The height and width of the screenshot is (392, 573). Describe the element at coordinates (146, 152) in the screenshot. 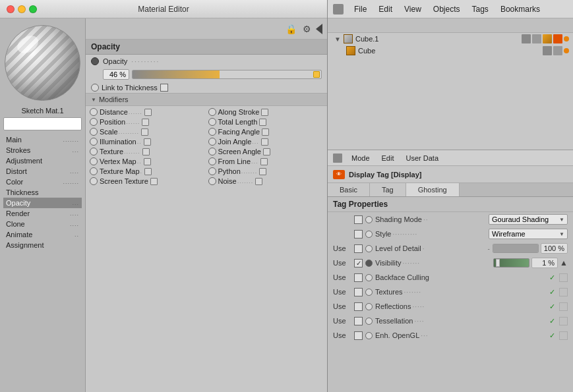

I see `mod-texture-check` at that location.